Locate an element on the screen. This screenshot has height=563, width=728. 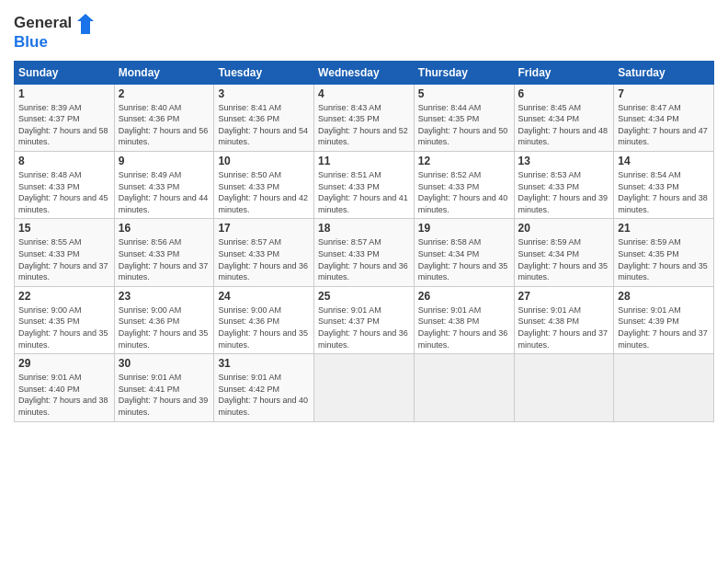
day-info: Sunrise: 8:39 AMSunset: 4:37 PMDaylight:… is located at coordinates (64, 125).